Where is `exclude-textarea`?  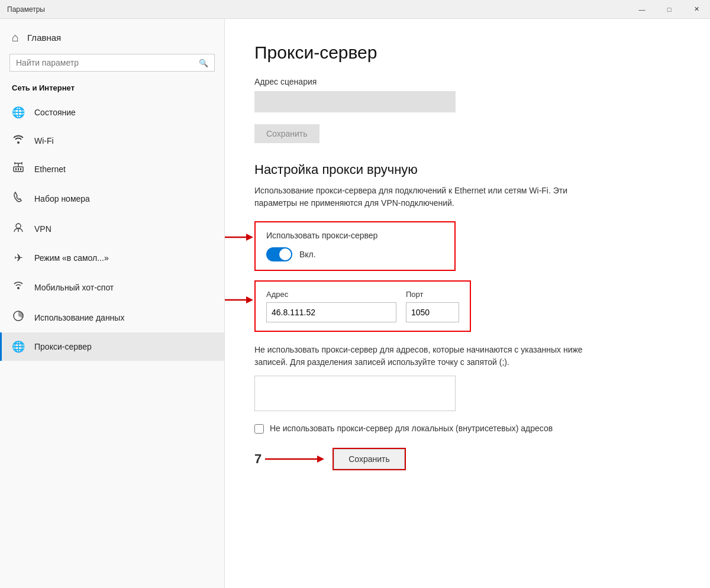
exclude-textarea is located at coordinates (355, 393).